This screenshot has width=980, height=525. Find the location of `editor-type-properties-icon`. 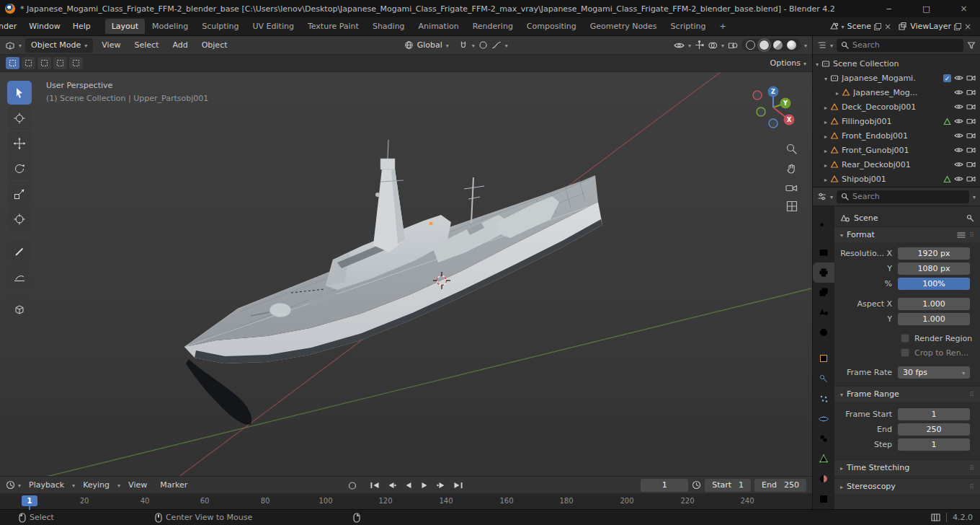

editor-type-properties-icon is located at coordinates (821, 196).